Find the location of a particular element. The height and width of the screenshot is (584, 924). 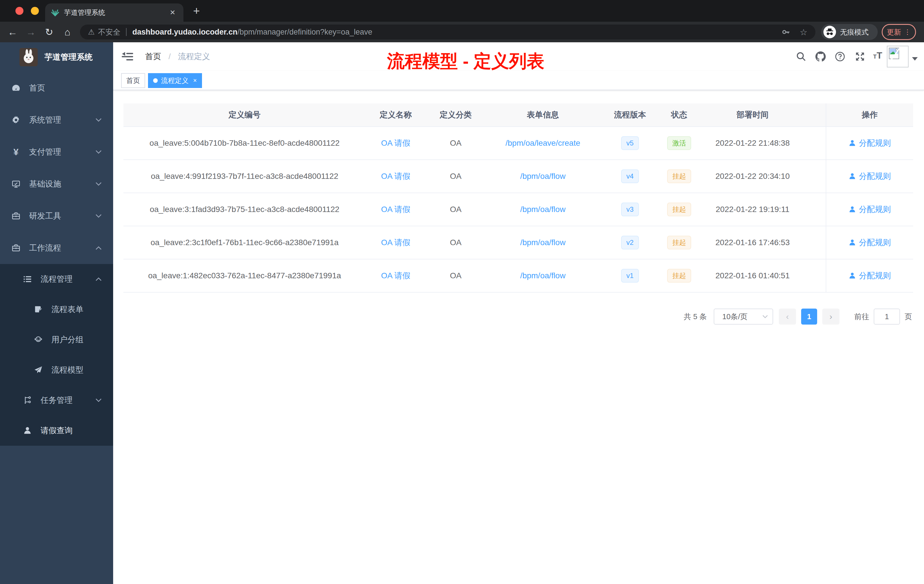

page-size-select: 10条/页 is located at coordinates (744, 317).